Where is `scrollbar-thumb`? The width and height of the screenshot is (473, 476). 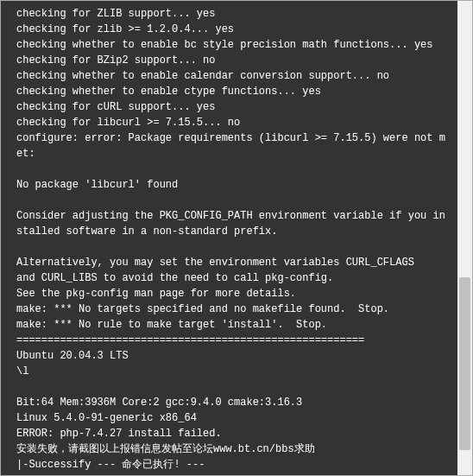
scrollbar-thumb is located at coordinates (464, 364).